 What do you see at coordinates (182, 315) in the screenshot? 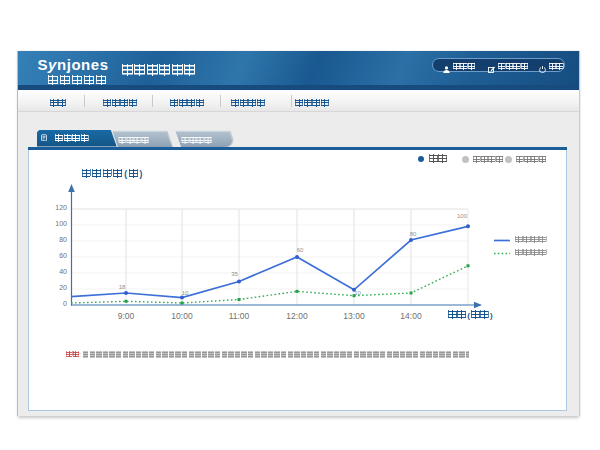
I see `svg-text: 10:00` at bounding box center [182, 315].